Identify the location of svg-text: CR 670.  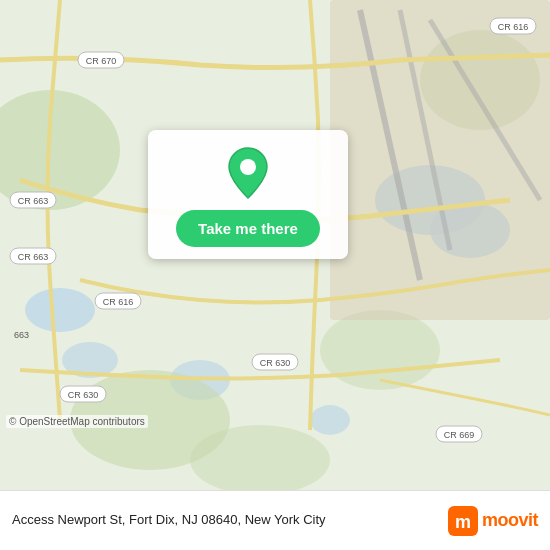
(102, 61).